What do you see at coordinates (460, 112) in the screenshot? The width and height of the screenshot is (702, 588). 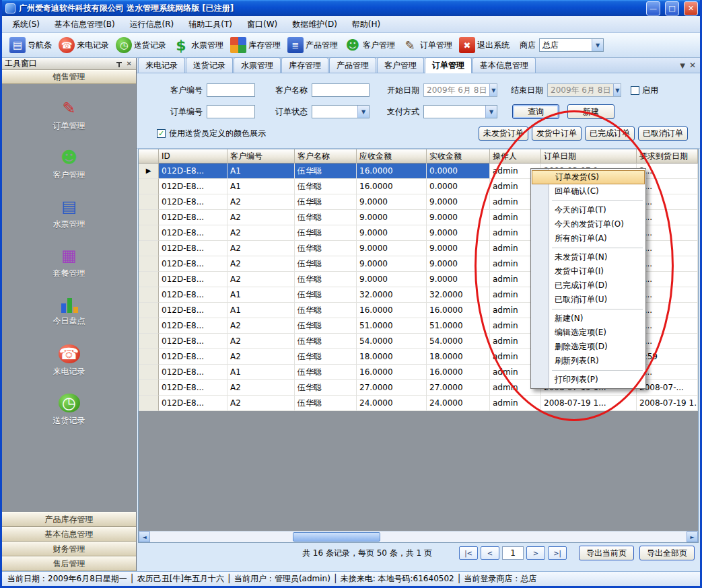 I see `pay-method-select: ▼` at bounding box center [460, 112].